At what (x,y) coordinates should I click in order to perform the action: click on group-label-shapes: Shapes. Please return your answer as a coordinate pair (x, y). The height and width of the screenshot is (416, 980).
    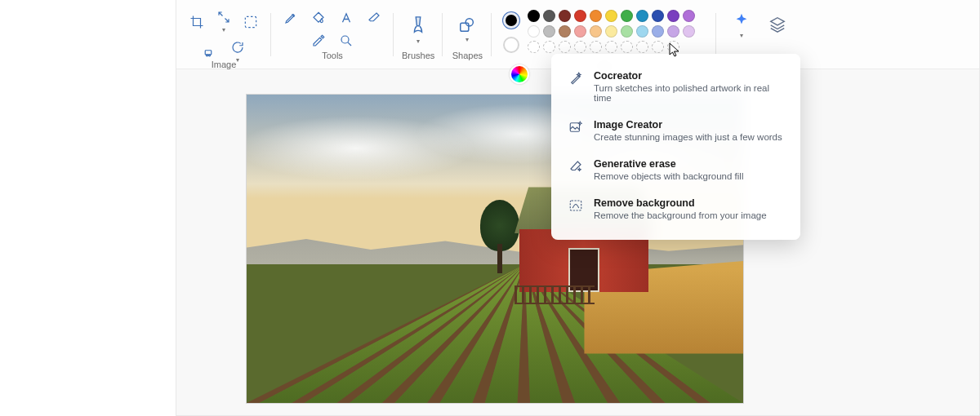
    Looking at the image, I should click on (467, 55).